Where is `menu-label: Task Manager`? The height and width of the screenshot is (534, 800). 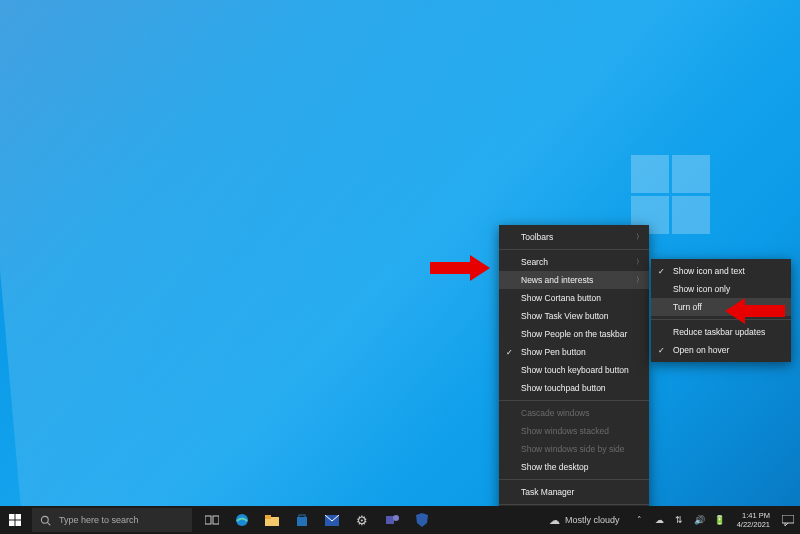 menu-label: Task Manager is located at coordinates (548, 492).